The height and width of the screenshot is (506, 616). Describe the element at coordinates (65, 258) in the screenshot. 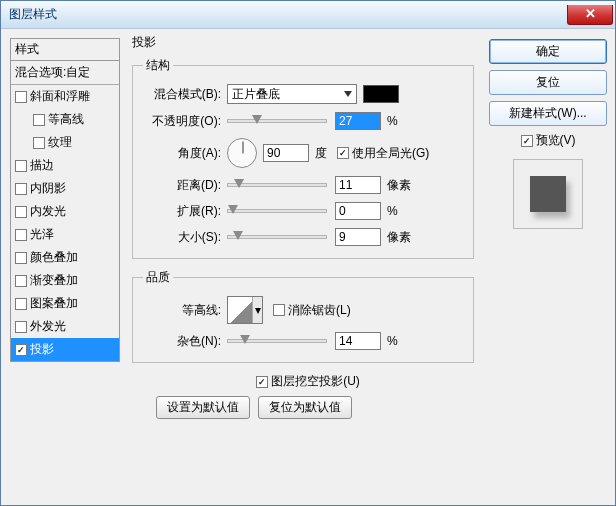

I see `style-row: 颜色叠加` at that location.